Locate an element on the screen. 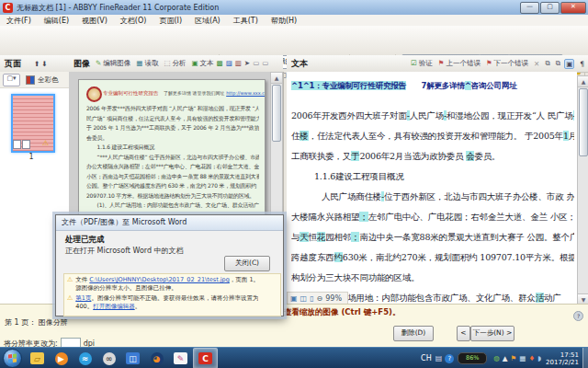 This screenshot has width=588, height=368. minimize-button: — is located at coordinates (529, 7).